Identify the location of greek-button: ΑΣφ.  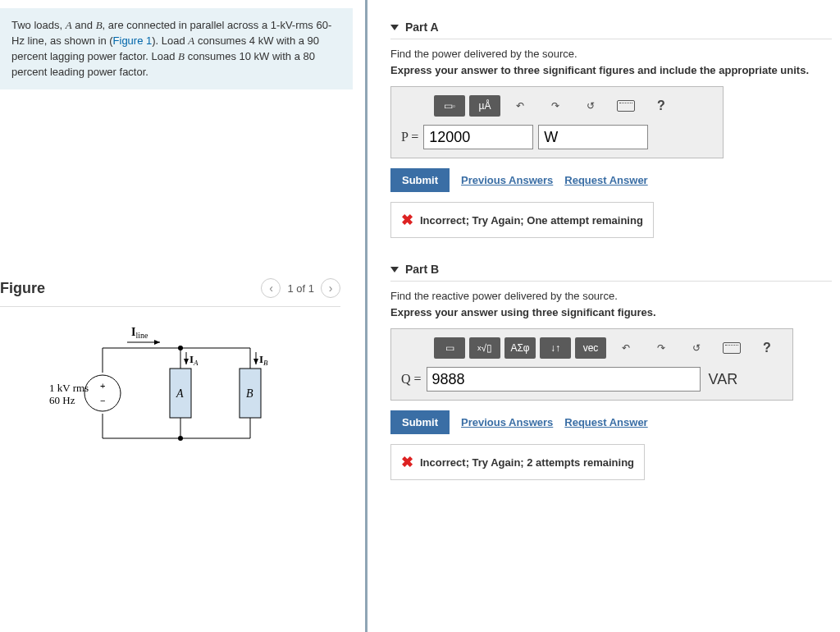
(520, 348).